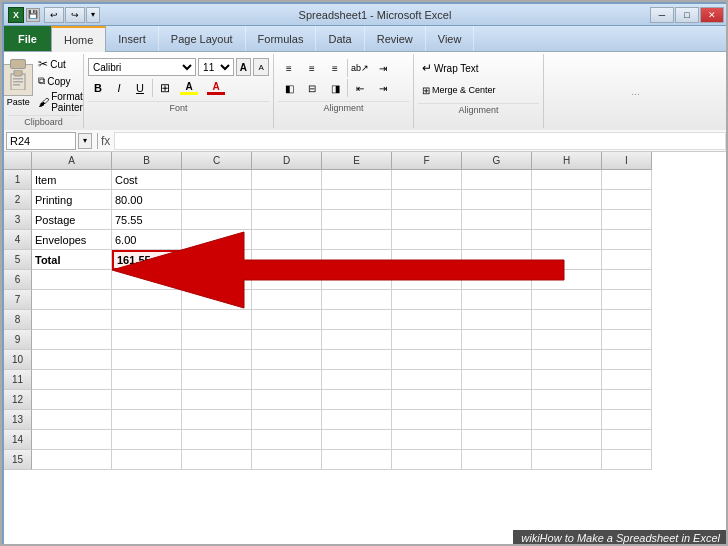  I want to click on tab-review: Review, so click(396, 38).